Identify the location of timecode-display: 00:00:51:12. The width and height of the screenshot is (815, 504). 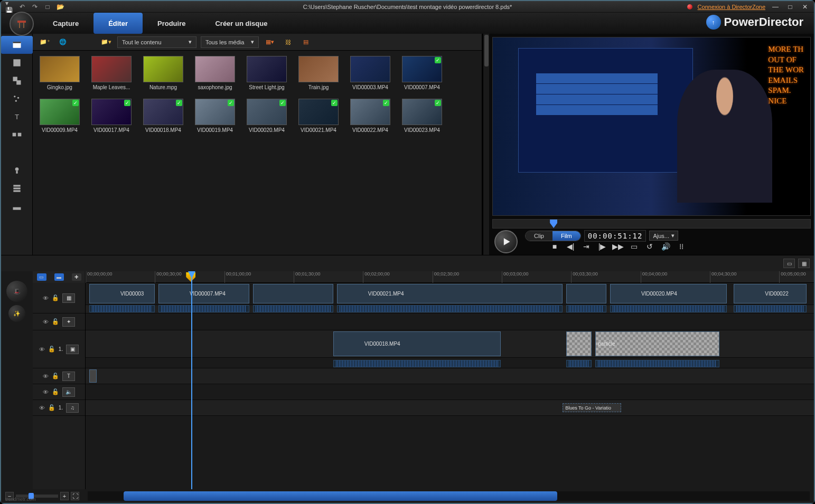
(615, 236).